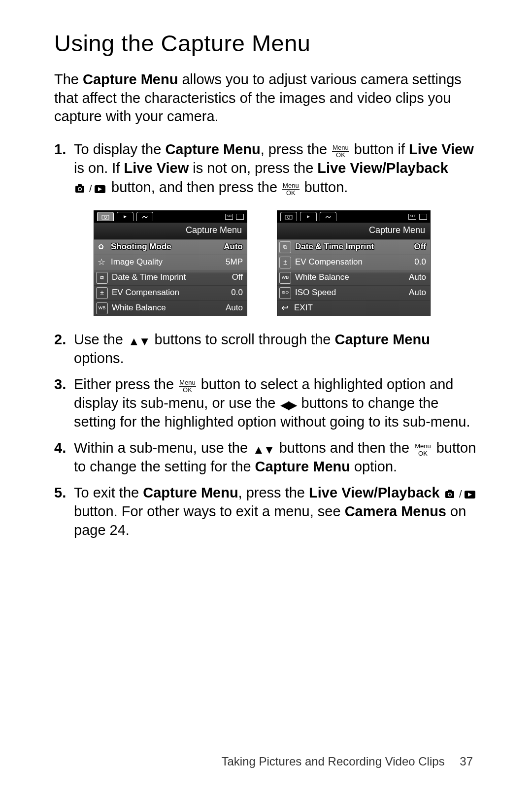 The image size is (532, 798). What do you see at coordinates (68, 79) in the screenshot?
I see `intro-pre: The` at bounding box center [68, 79].